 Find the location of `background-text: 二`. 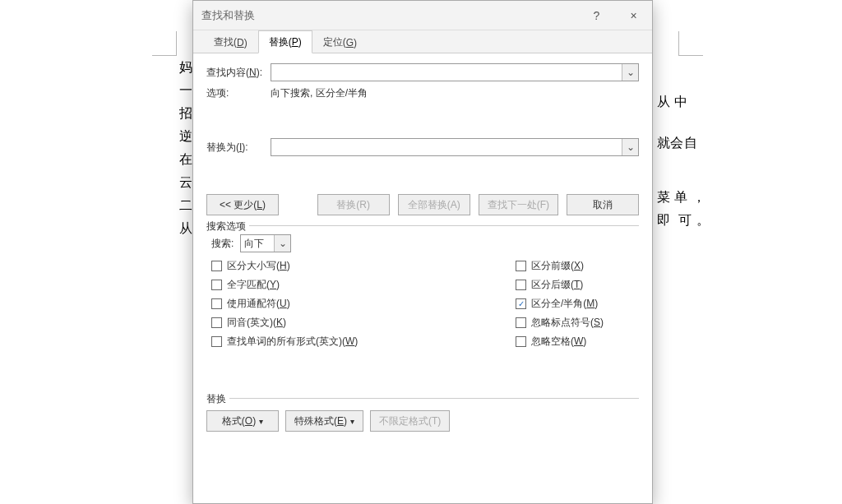

background-text: 二 is located at coordinates (186, 206).